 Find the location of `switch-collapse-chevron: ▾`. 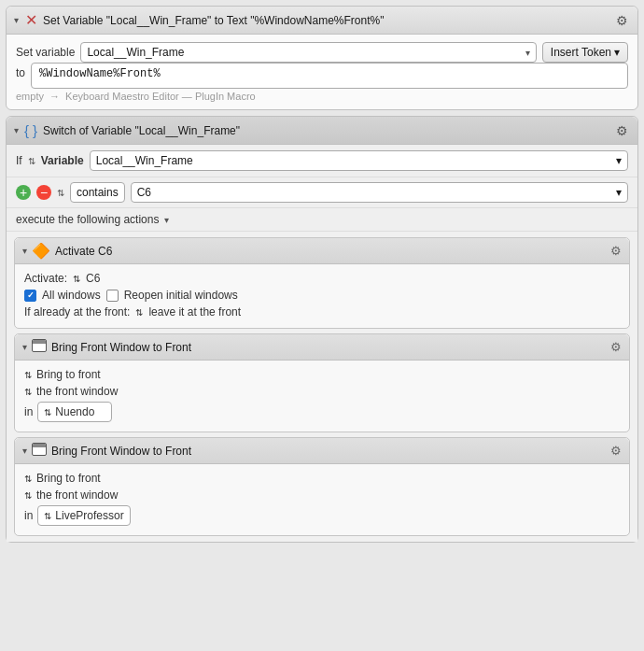

switch-collapse-chevron: ▾ is located at coordinates (17, 131).